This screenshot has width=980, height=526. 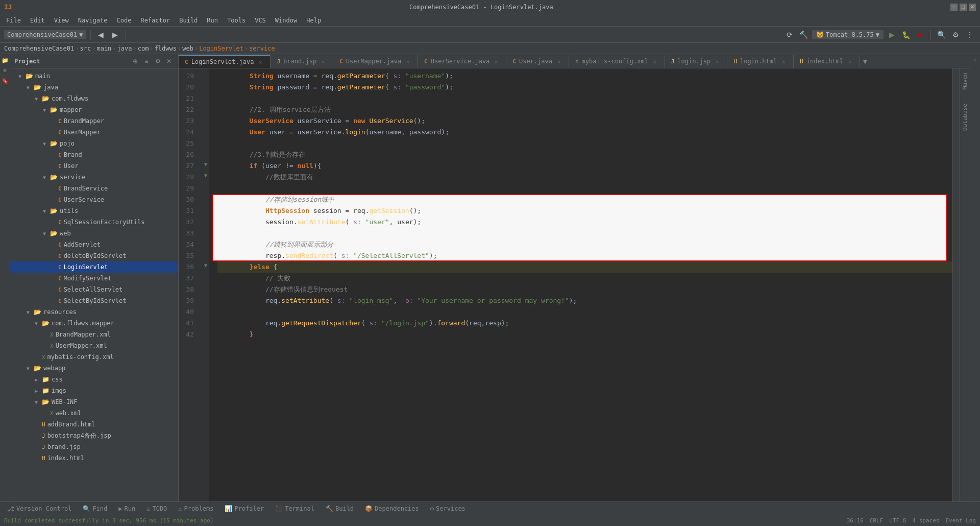 What do you see at coordinates (260, 20) in the screenshot?
I see `menu-vcs: VCS` at bounding box center [260, 20].